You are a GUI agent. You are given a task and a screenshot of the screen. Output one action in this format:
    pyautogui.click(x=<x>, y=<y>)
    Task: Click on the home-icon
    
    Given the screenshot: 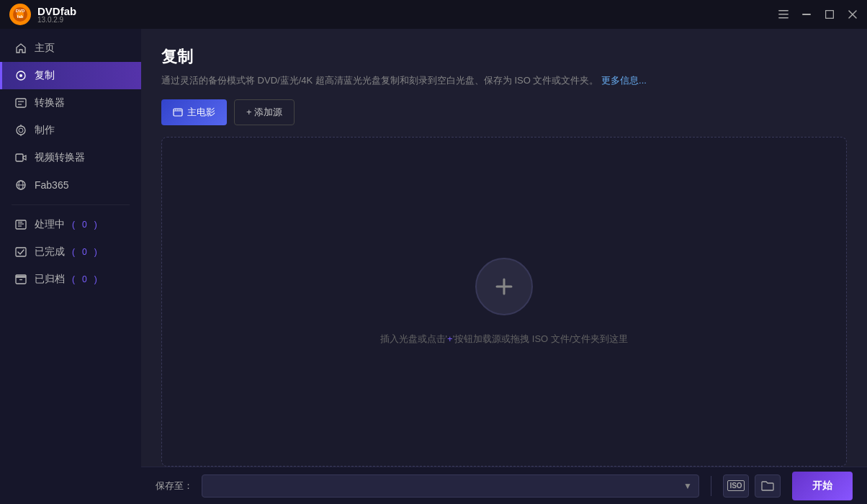 What is the action you would take?
    pyautogui.click(x=21, y=48)
    